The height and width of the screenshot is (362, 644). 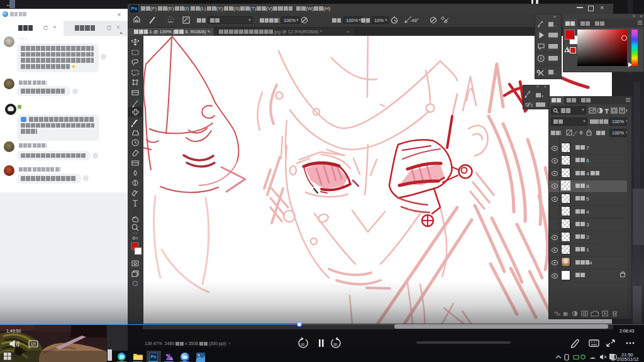 I want to click on svg-text: T, so click(x=607, y=111).